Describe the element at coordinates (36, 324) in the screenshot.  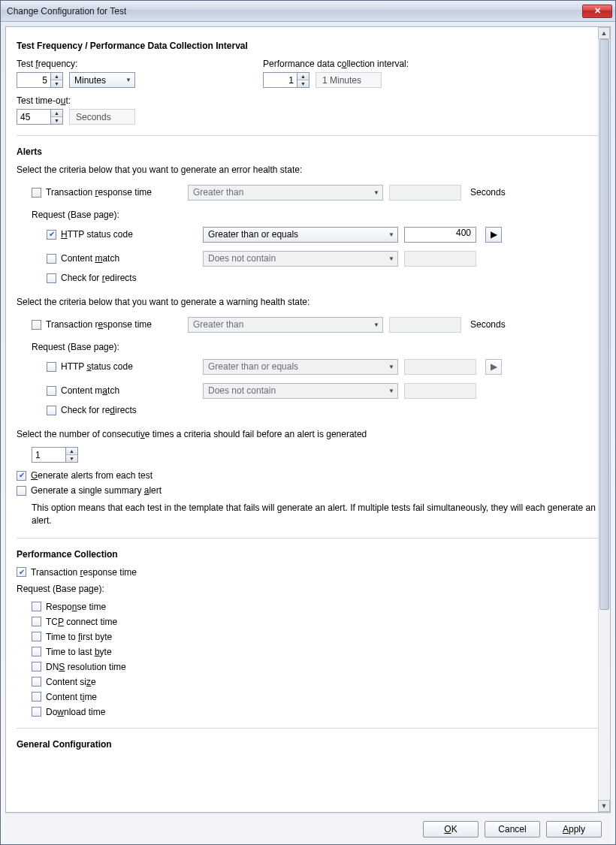
I see `warn-trt-checkbox` at that location.